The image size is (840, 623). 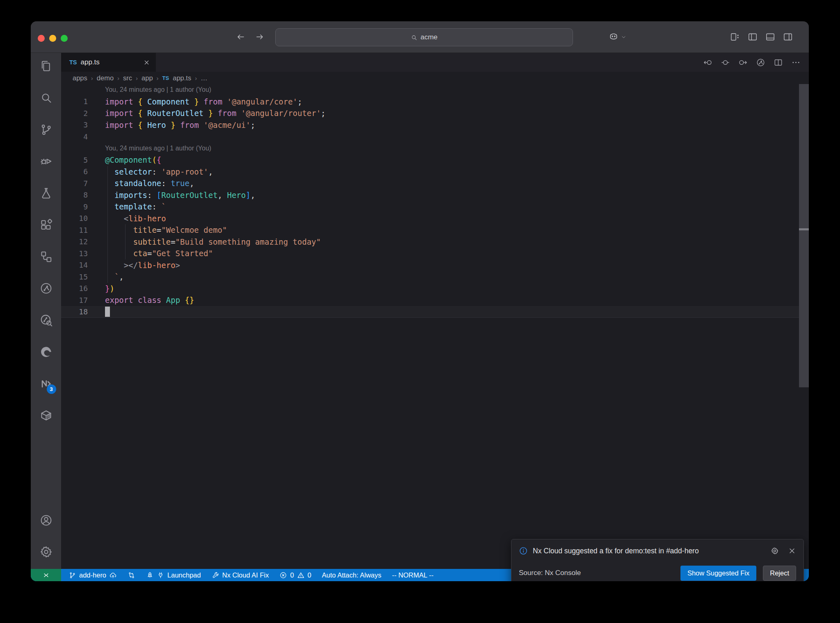 I want to click on activity-testing, so click(x=46, y=193).